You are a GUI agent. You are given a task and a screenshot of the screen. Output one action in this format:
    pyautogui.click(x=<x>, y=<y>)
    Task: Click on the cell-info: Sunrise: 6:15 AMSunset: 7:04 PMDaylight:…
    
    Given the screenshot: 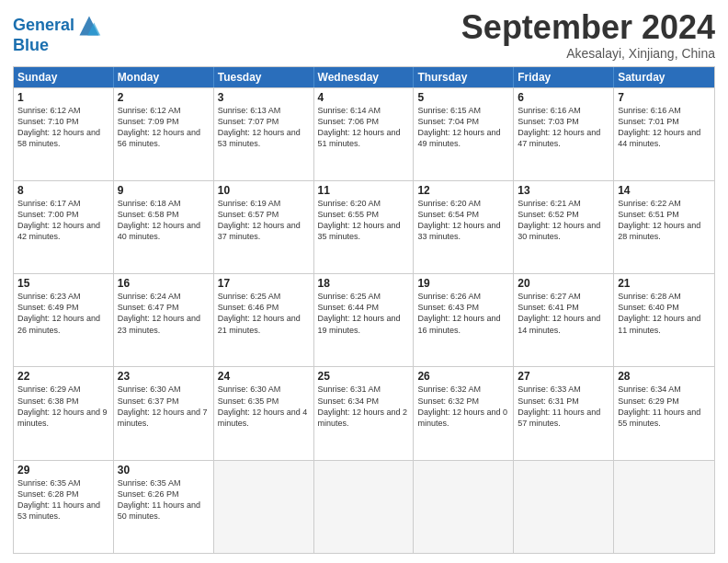 What is the action you would take?
    pyautogui.click(x=459, y=127)
    